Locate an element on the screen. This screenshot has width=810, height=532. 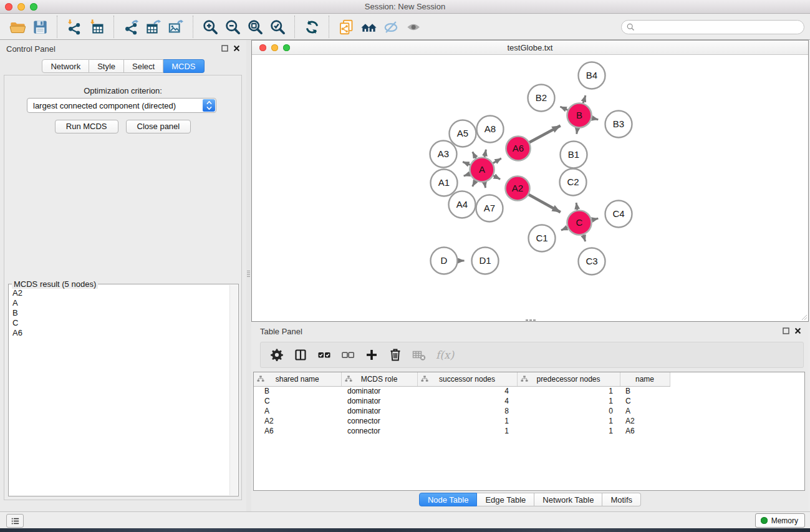
select-all-button is located at coordinates (324, 355).